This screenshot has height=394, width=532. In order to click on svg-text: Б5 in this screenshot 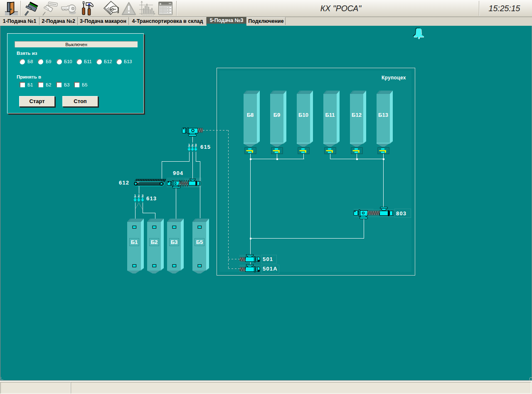, I will do `click(200, 242)`.